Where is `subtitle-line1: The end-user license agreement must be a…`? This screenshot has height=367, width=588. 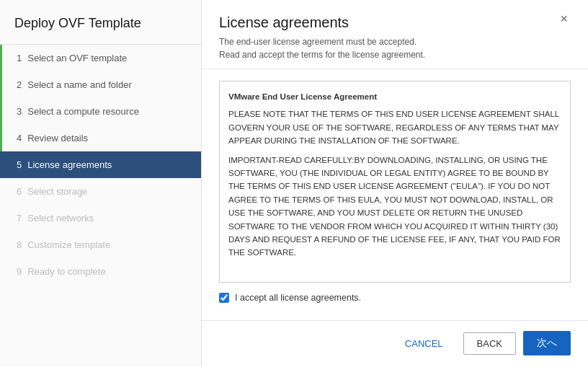 subtitle-line1: The end-user license agreement must be a… is located at coordinates (322, 42).